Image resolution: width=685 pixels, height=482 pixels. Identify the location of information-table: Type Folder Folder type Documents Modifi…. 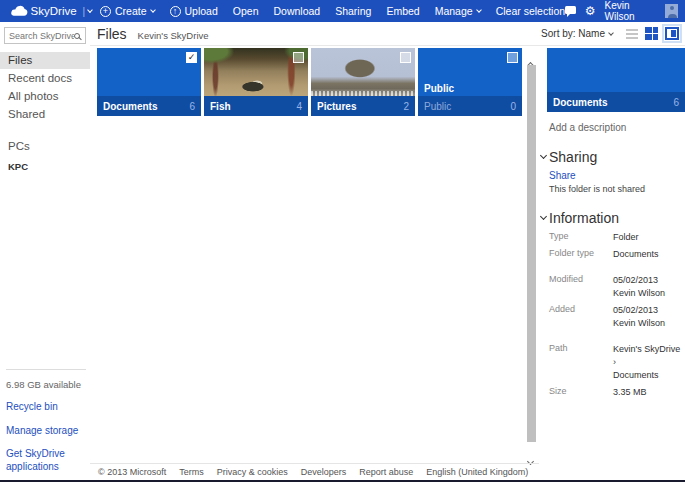
(617, 315).